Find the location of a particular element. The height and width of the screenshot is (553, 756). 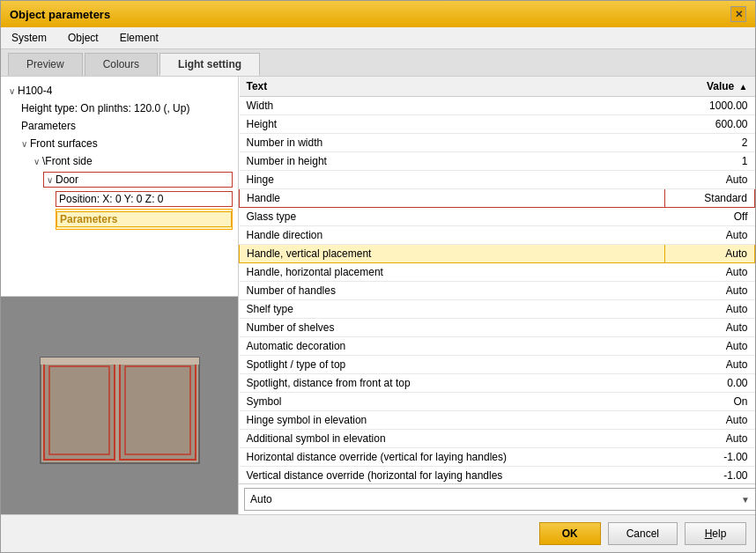

table-row: Handle, vertical placementAuto is located at coordinates (497, 254).